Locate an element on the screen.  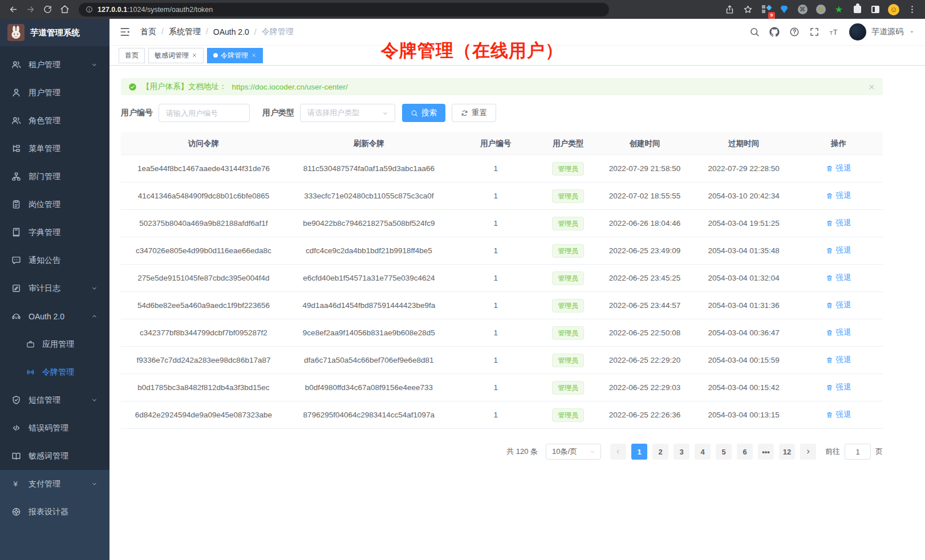
tab-home: 首页 is located at coordinates (132, 56).